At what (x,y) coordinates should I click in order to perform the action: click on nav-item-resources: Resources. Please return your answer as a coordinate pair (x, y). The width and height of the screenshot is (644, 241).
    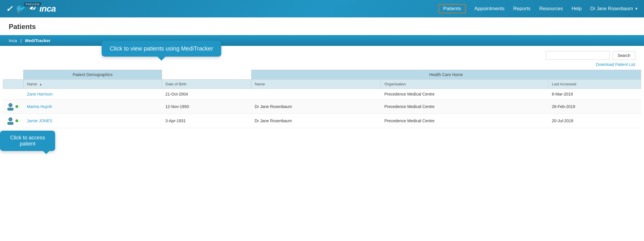
    Looking at the image, I should click on (551, 9).